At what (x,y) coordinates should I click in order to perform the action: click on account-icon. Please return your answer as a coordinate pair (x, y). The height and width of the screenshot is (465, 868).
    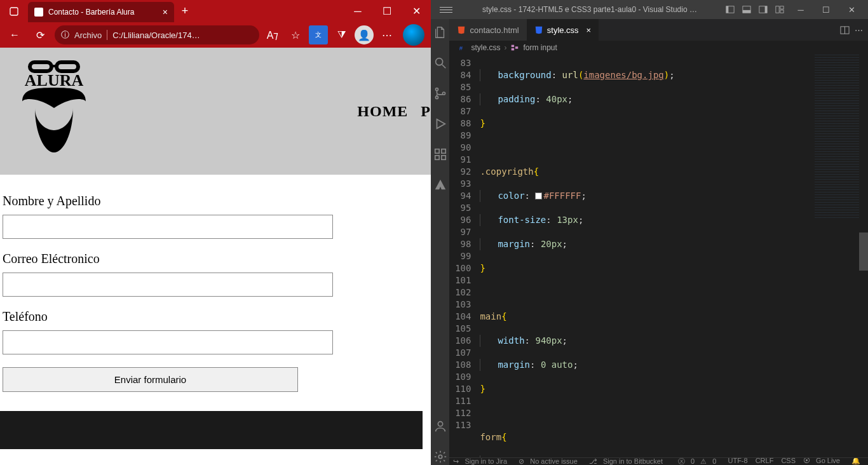
    Looking at the image, I should click on (440, 426).